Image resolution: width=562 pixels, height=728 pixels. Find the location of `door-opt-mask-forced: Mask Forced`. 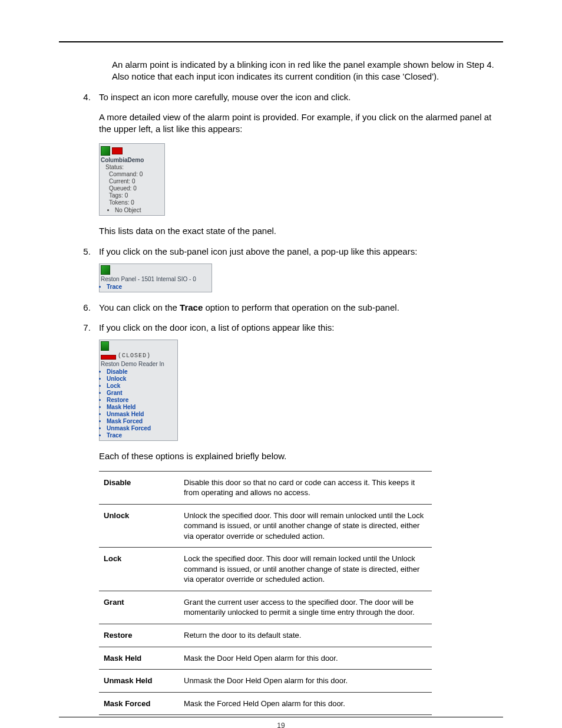

door-opt-mask-forced: Mask Forced is located at coordinates (141, 421).